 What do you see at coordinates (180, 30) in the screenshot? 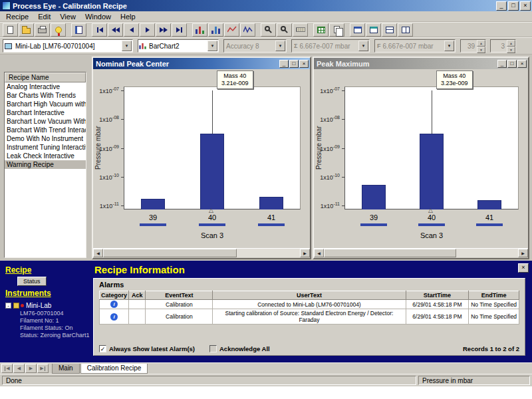
I see `scan-last-button` at bounding box center [180, 30].